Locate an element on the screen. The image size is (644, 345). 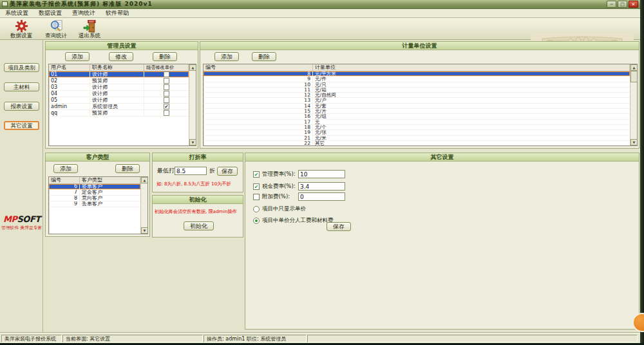
admin-role-cell: 预算师 is located at coordinates (117, 113).